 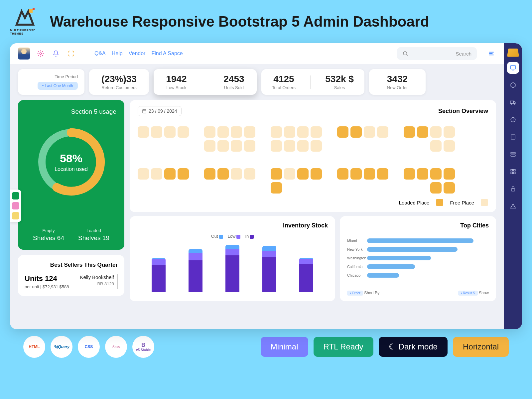 I want to click on show-badge: • Result 5, so click(x=468, y=293).